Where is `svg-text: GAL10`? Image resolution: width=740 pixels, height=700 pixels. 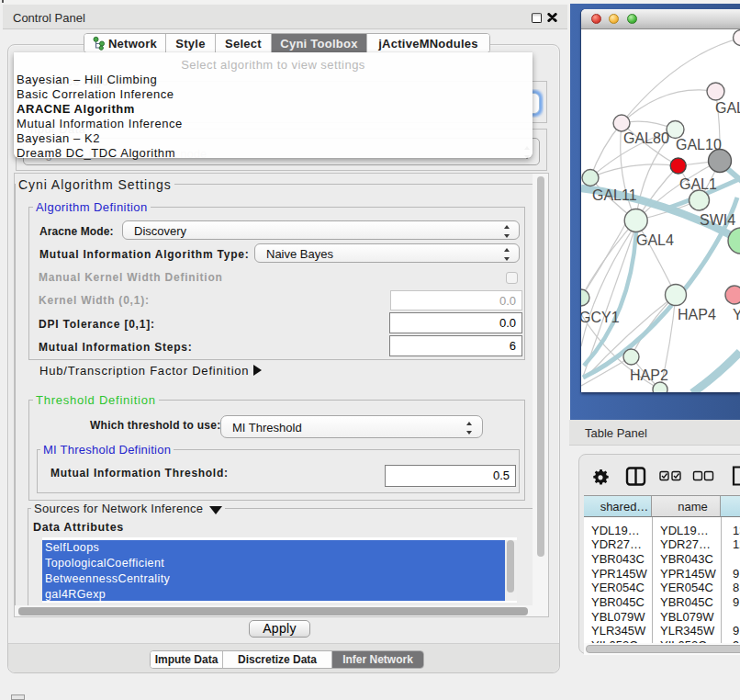
svg-text: GAL10 is located at coordinates (699, 145).